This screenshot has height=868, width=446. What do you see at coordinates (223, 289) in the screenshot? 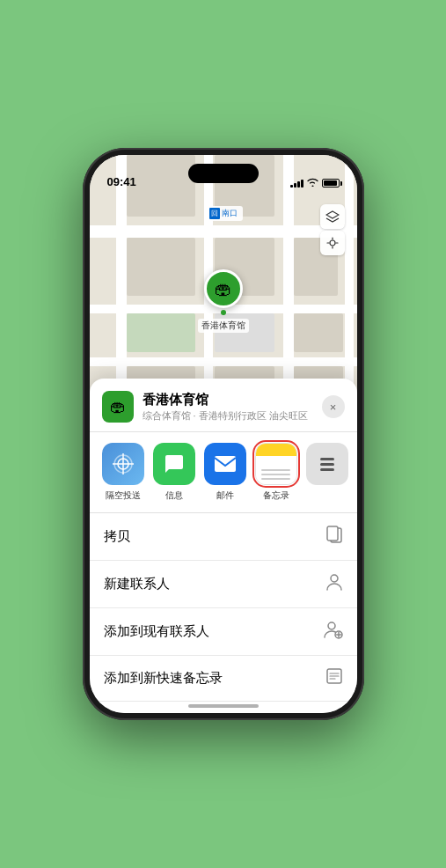
I see `stadium-pin-icon: 🏟` at bounding box center [223, 289].